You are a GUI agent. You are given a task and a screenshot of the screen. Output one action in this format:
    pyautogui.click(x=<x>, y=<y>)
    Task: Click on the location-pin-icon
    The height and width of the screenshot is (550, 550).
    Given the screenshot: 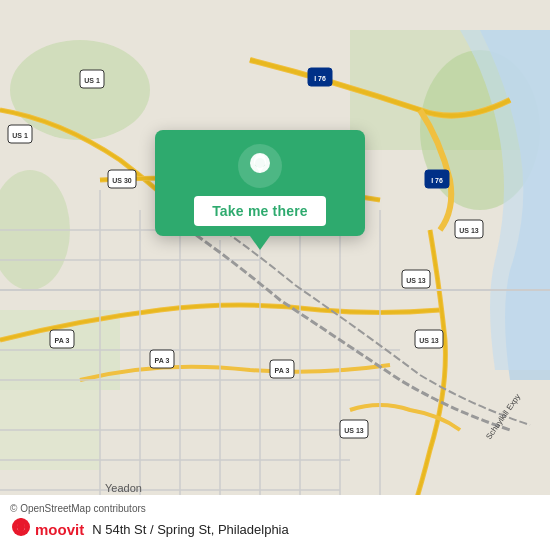 What is the action you would take?
    pyautogui.click(x=260, y=166)
    